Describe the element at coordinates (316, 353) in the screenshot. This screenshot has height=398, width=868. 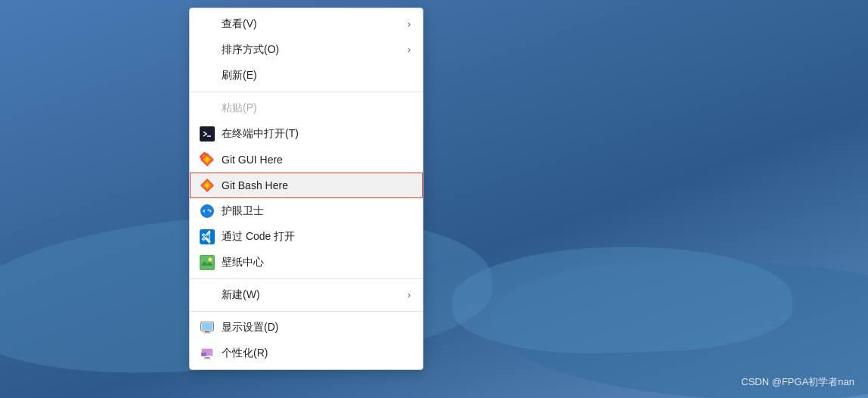
I see `menu-label-personal: 个性化(R)` at that location.